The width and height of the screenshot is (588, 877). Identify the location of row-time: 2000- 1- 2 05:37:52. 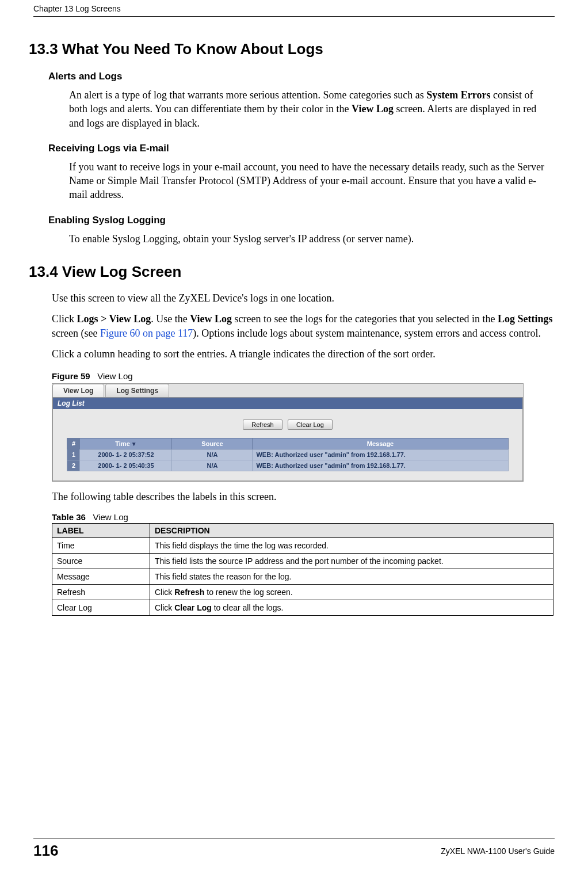
(126, 455).